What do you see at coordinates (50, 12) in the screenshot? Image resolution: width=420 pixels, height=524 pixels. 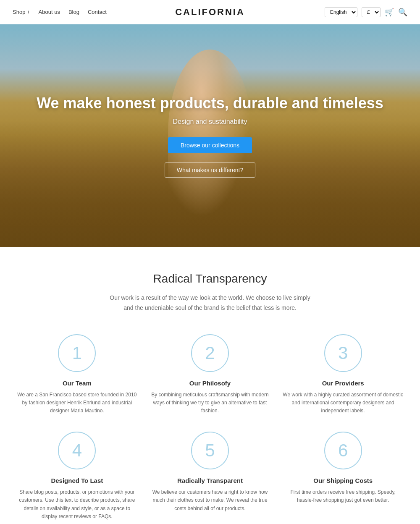 I see `nav-about: About us` at bounding box center [50, 12].